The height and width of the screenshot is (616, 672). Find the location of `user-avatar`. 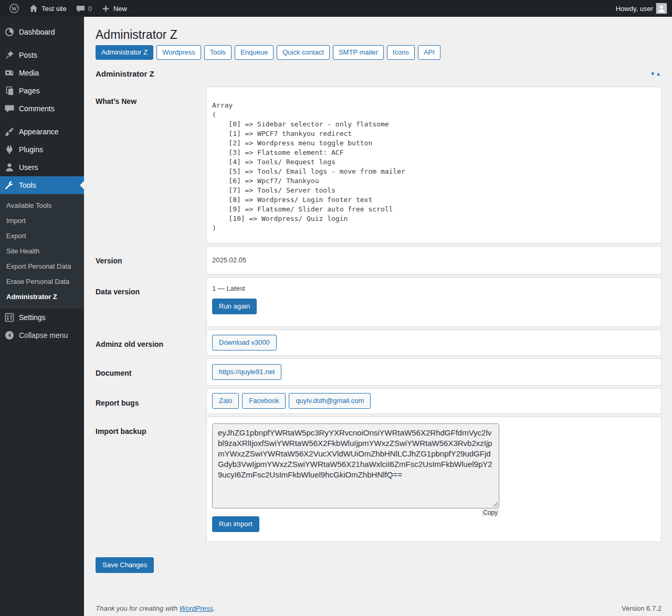

user-avatar is located at coordinates (662, 8).